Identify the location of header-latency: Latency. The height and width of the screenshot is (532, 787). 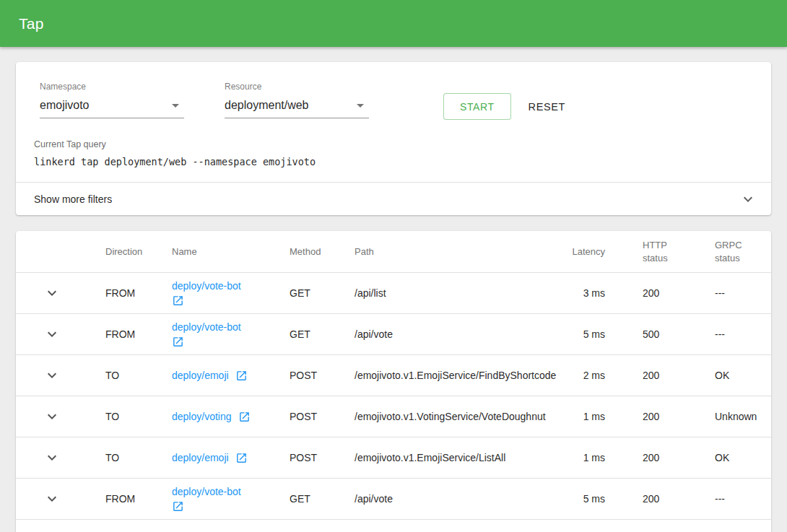
(575, 251).